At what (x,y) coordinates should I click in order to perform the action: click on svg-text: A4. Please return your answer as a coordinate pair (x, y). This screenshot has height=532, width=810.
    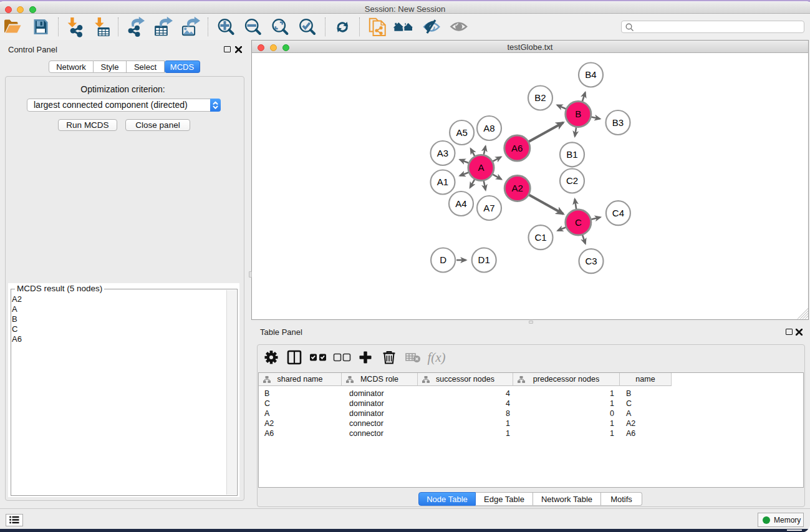
    Looking at the image, I should click on (461, 203).